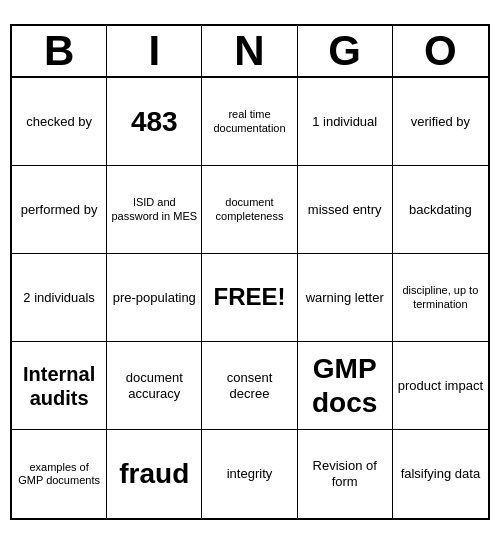  I want to click on bingo-cell: real time documentation, so click(250, 122).